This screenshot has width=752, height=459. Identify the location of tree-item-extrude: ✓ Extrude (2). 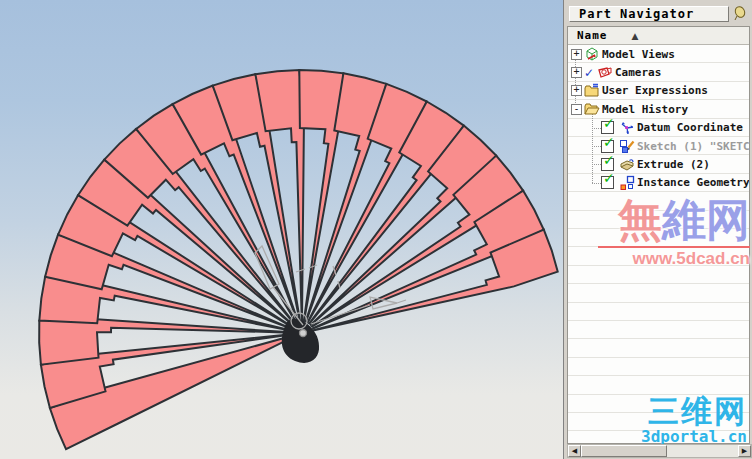
(658, 164).